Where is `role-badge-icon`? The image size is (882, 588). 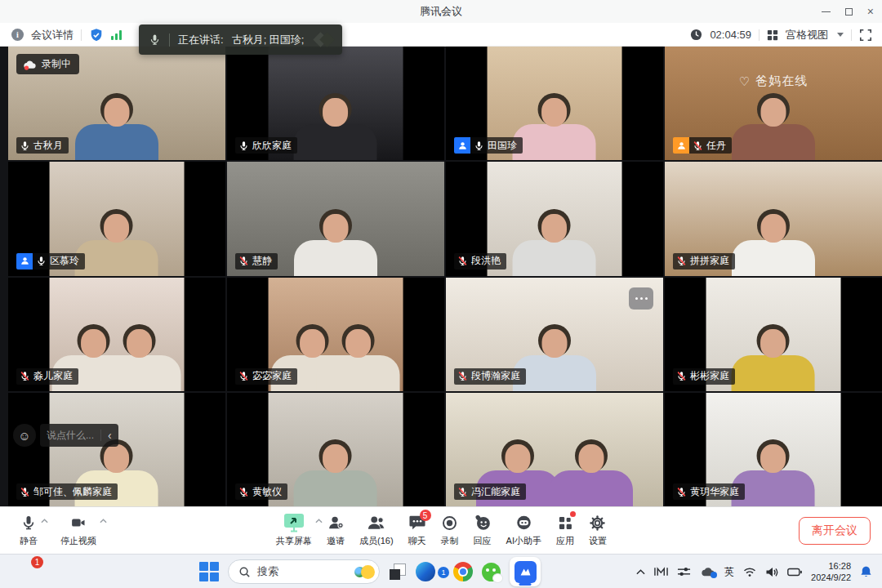 role-badge-icon is located at coordinates (681, 145).